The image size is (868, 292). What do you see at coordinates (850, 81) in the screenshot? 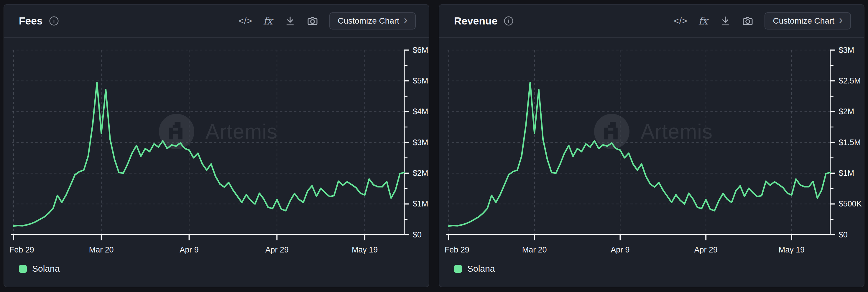
I see `svg-text: $2.5M` at bounding box center [850, 81].